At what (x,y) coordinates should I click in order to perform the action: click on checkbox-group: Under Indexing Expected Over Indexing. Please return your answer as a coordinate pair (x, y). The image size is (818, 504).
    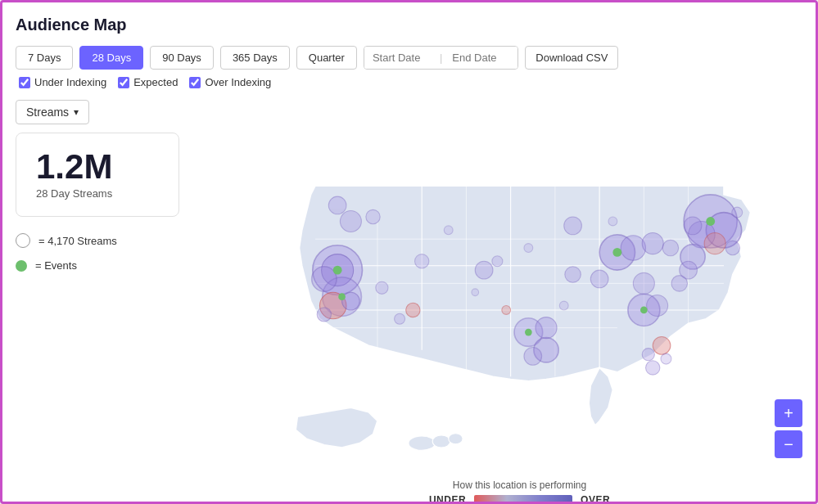
    Looking at the image, I should click on (145, 82).